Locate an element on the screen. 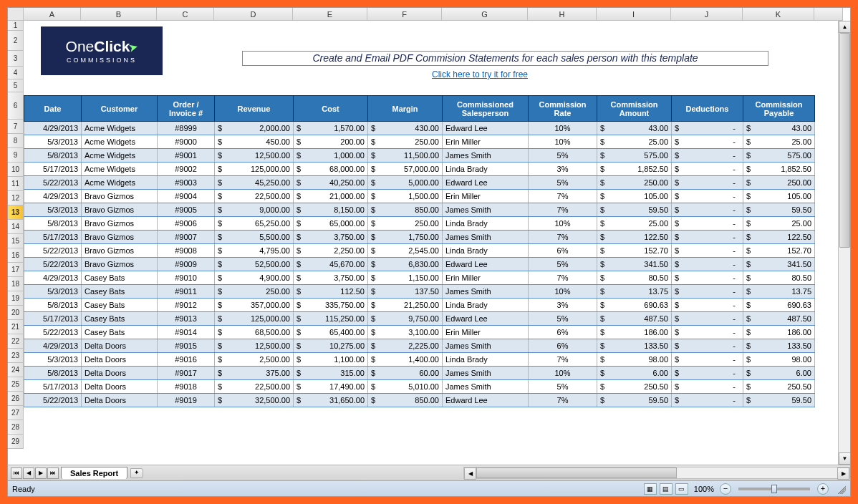  hscroll-thumb is located at coordinates (577, 472).